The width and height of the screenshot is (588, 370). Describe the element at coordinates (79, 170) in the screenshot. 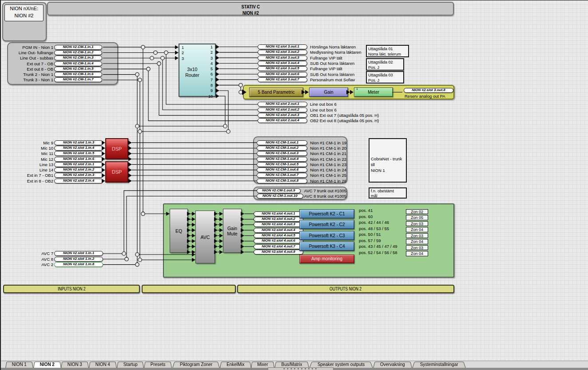

I see `port-pill: NION #2.slot 2.in.2` at that location.